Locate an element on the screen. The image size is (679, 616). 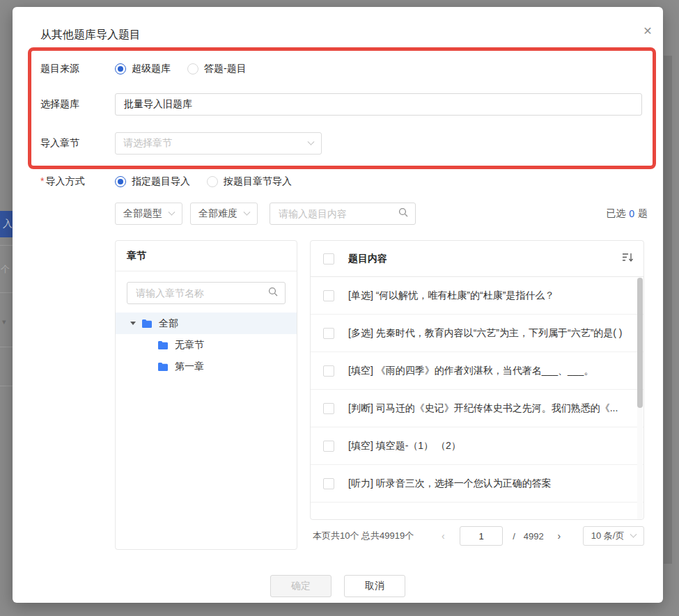
difficulty-select: 全部难度 is located at coordinates (224, 214).